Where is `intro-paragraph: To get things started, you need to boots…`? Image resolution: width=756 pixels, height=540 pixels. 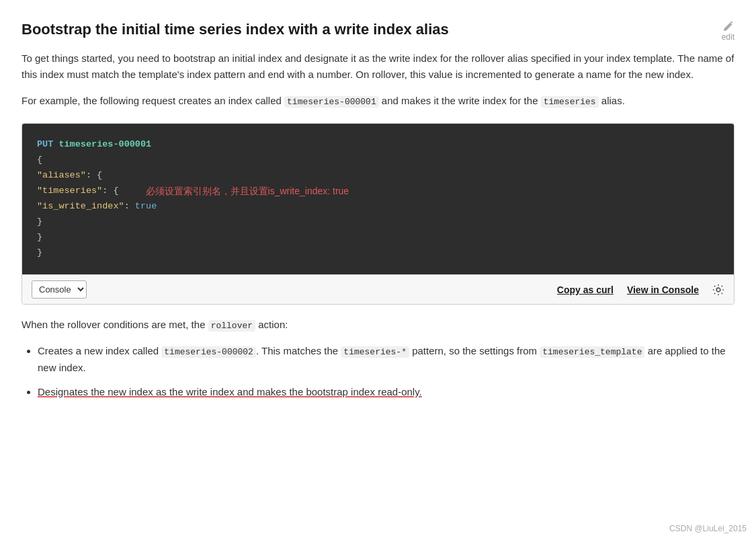 intro-paragraph: To get things started, you need to boots… is located at coordinates (378, 67).